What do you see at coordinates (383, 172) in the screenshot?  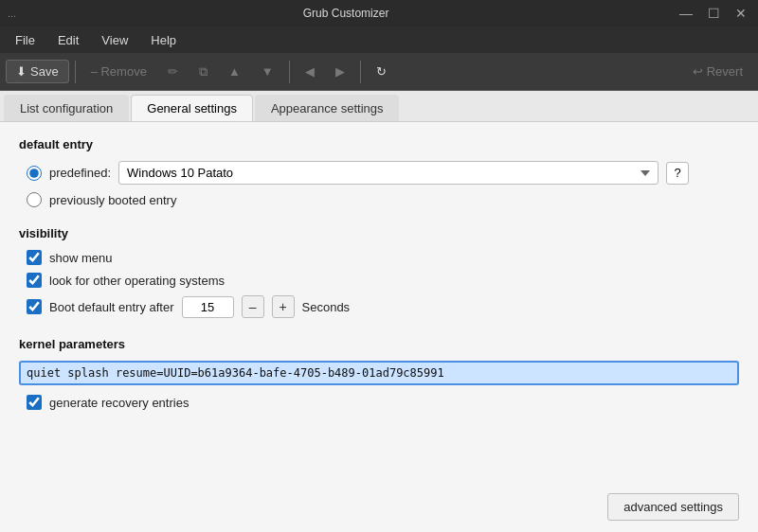 I see `predefined-row: predefined: Windows 10 Patato ?` at bounding box center [383, 172].